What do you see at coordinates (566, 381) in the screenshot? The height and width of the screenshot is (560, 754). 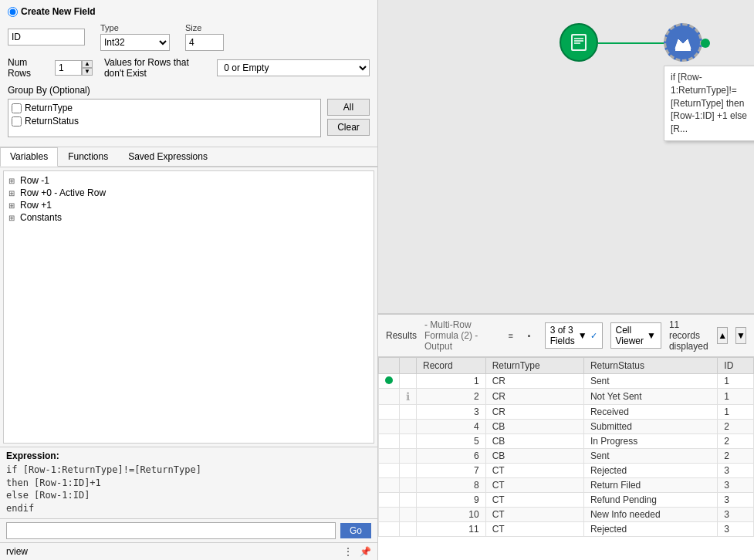 I see `table-row: 1 CR Sent 1` at bounding box center [566, 381].